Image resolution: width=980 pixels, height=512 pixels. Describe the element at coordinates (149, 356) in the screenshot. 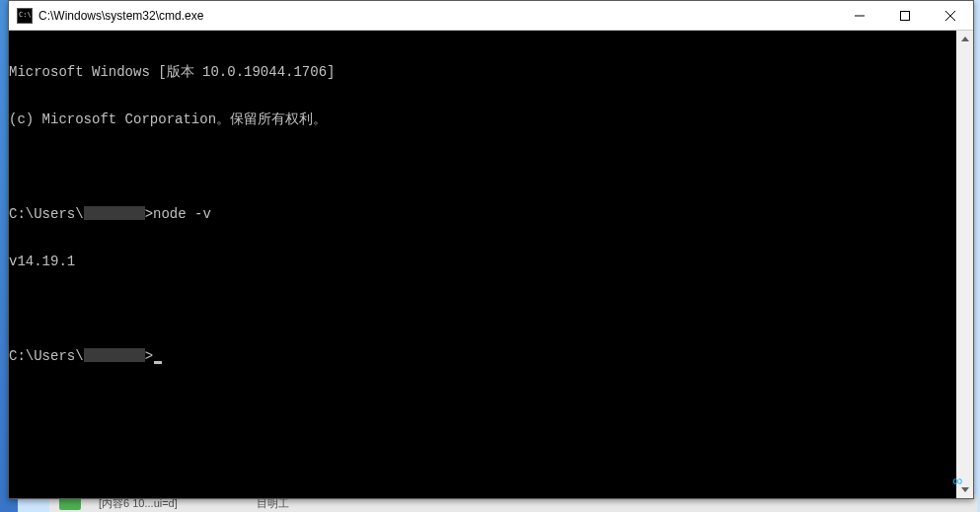

I see `prompt2-suffix: >` at that location.